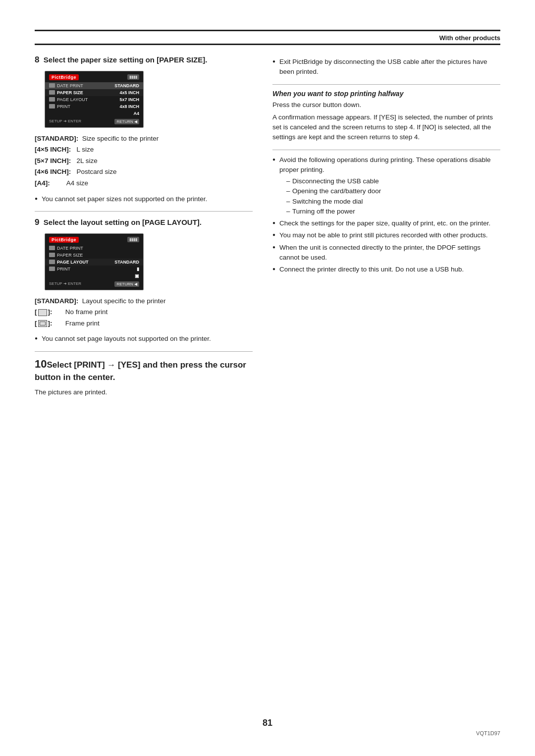  I want to click on step8-row3: PAGE LAYOUT 5x7 INCH, so click(94, 100).